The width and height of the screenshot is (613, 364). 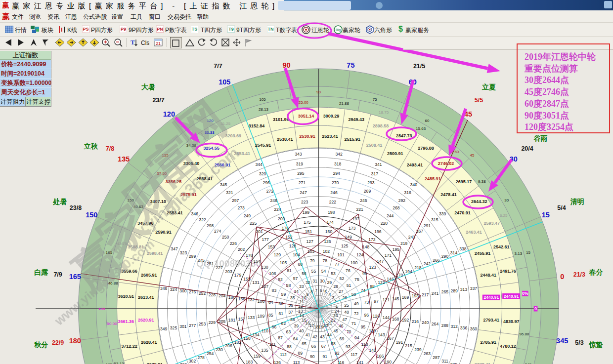 What do you see at coordinates (251, 318) in the screenshot?
I see `svg-text: 133` at bounding box center [251, 318].